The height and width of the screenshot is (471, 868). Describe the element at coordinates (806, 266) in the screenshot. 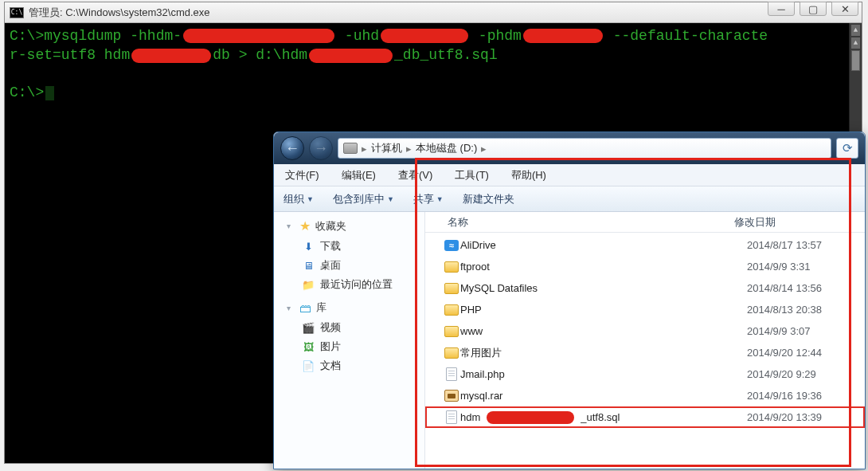

I see `file-date: 2014/9/9 3:31` at that location.